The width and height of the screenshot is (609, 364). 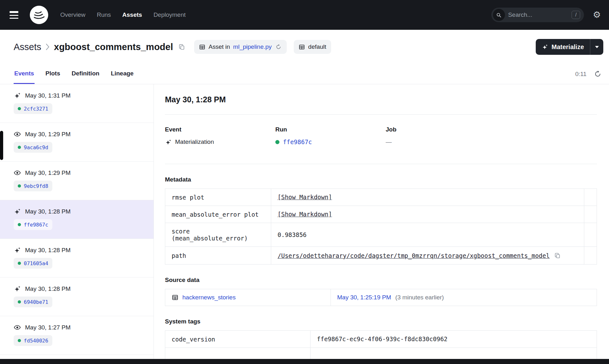 I want to click on path-link: /Users/odetteharary/code/dagster/tmp_0mz…, so click(x=414, y=256).